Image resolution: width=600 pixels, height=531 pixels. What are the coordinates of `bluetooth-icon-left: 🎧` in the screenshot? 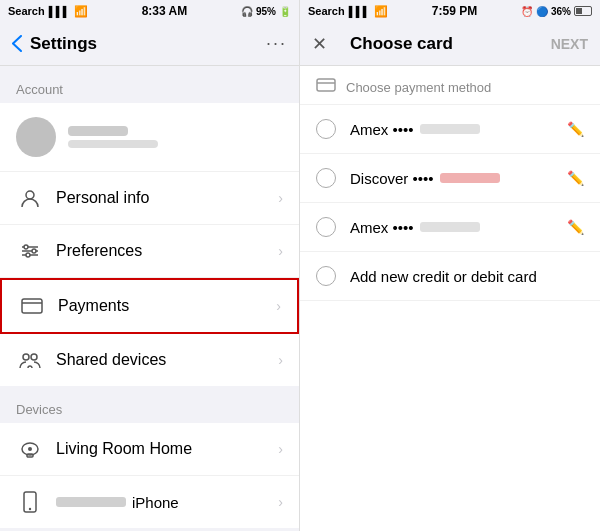 It's located at (247, 12).